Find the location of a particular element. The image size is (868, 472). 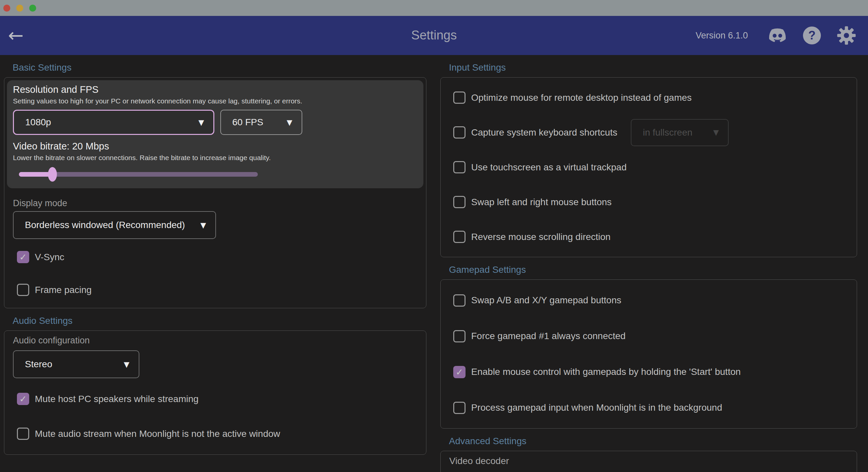

audio-settings-heading: Audio Settings is located at coordinates (219, 321).